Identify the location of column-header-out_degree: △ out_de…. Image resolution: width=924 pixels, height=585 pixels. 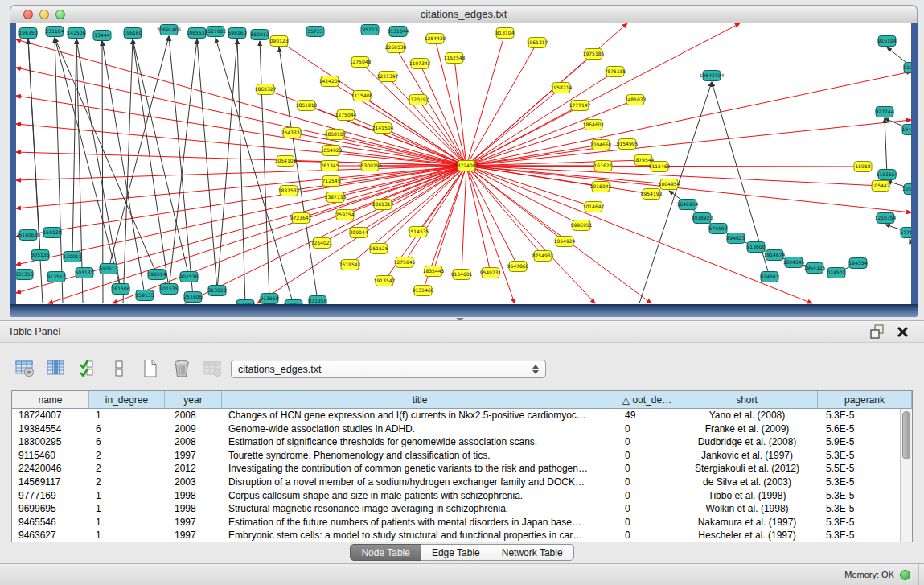
(647, 400).